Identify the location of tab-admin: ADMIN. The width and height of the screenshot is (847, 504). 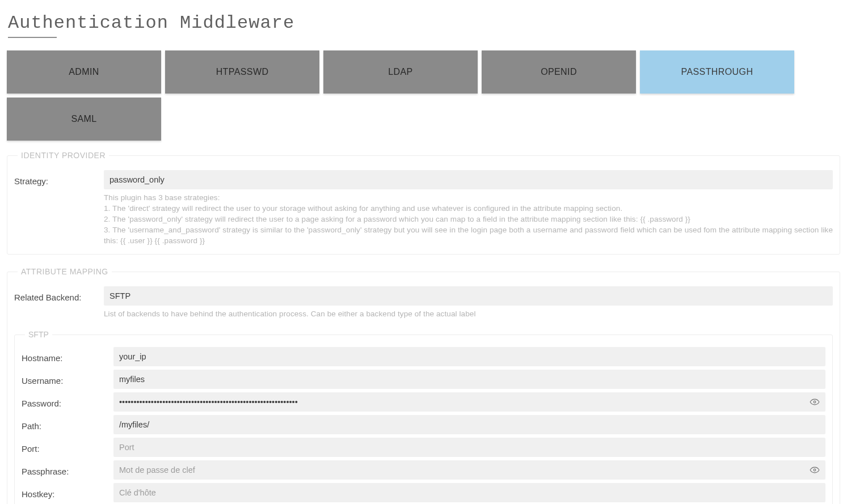
(84, 72).